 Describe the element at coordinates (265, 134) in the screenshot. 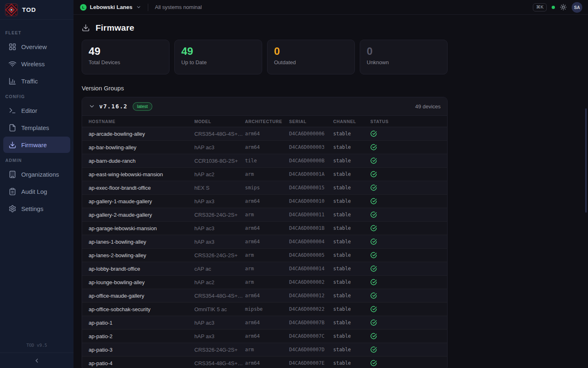

I see `table-row: ap-arcade-bowling-alley CRS354-48G-4S+… …` at that location.